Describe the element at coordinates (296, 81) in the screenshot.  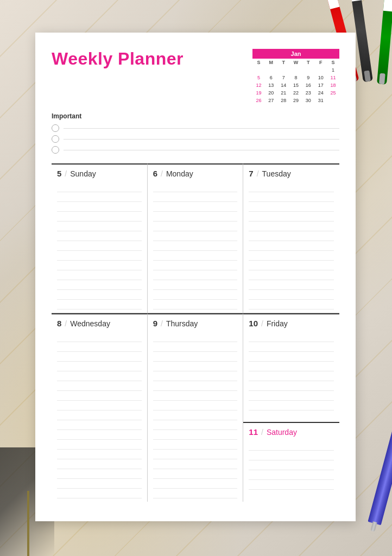
I see `calendar-grid: S M T W T F S 1 5 6 7 8 9` at that location.